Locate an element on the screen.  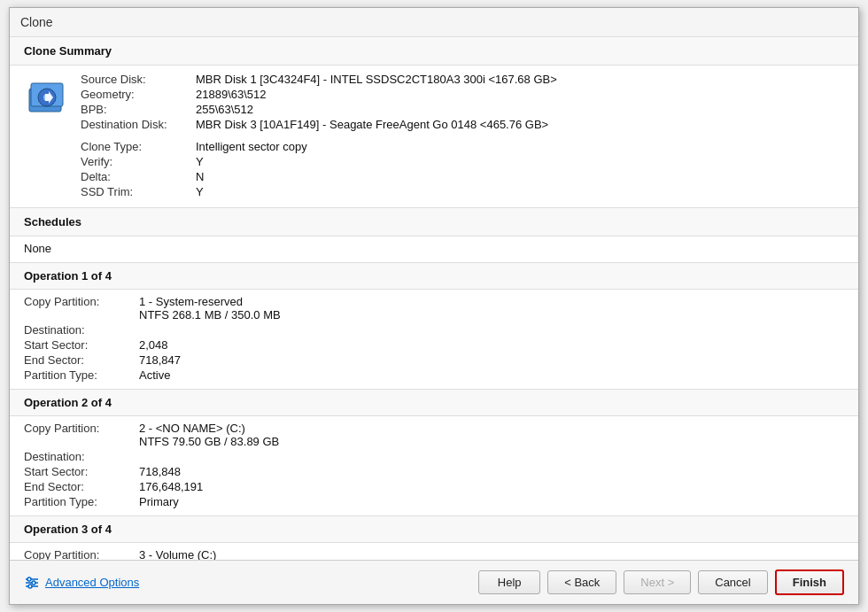
advanced-options-icon is located at coordinates (32, 583).